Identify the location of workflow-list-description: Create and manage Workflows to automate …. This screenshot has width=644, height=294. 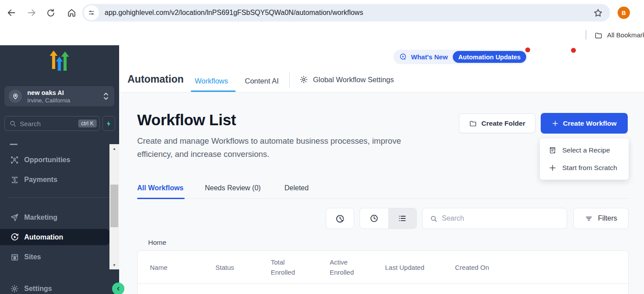
(269, 148).